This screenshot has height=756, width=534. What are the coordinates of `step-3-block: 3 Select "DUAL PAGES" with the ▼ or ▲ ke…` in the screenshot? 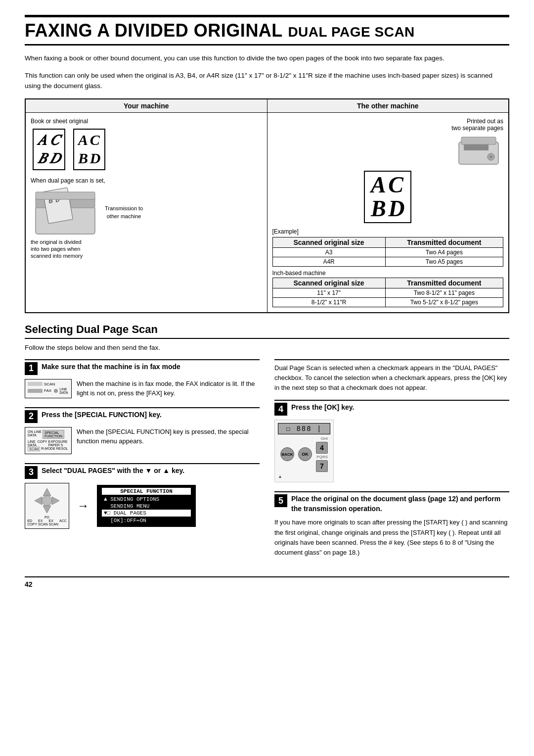 It's located at (142, 496).